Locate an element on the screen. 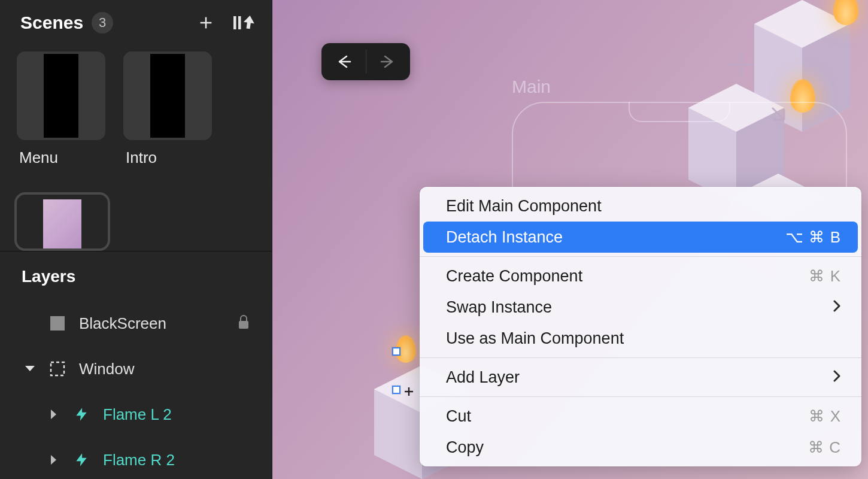  menu-shortcut: ⌘ K is located at coordinates (825, 277).